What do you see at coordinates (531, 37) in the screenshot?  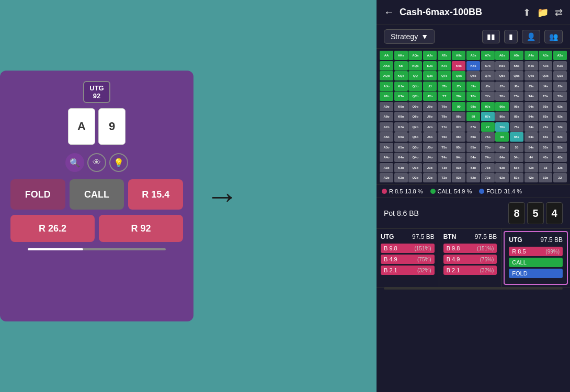 I see `person-view-button: 👤` at bounding box center [531, 37].